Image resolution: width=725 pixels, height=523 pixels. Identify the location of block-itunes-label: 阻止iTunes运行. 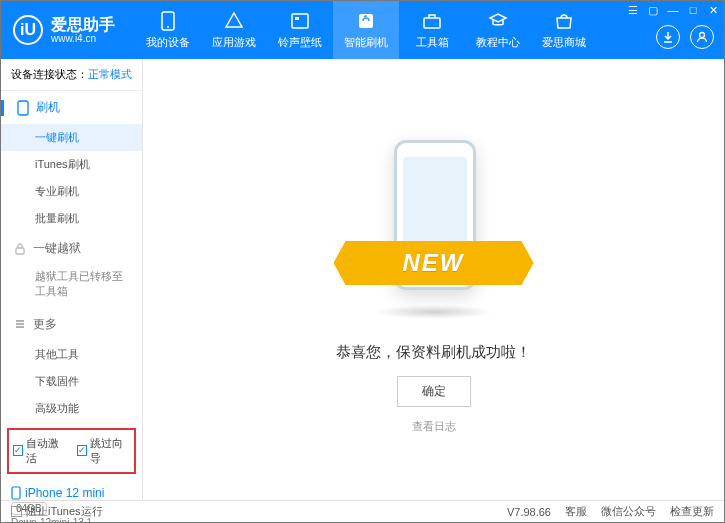
(64, 512).